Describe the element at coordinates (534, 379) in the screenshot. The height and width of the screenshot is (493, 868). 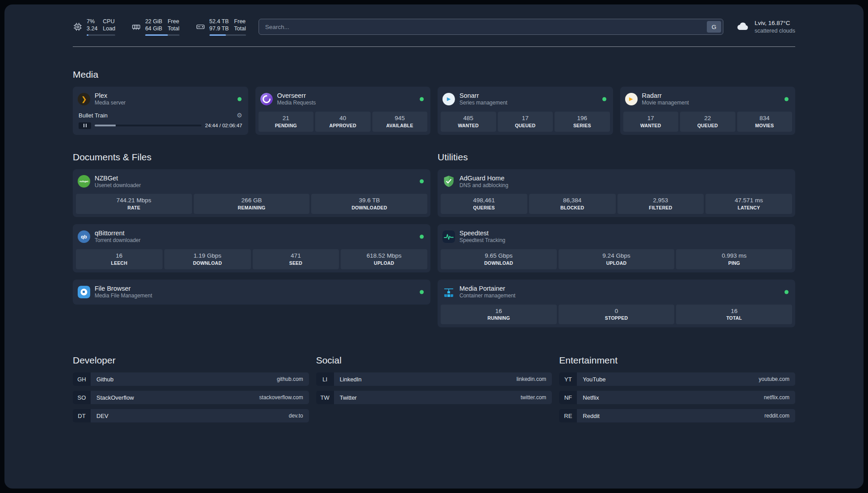
I see `bookmark-url: linkedin.com` at that location.